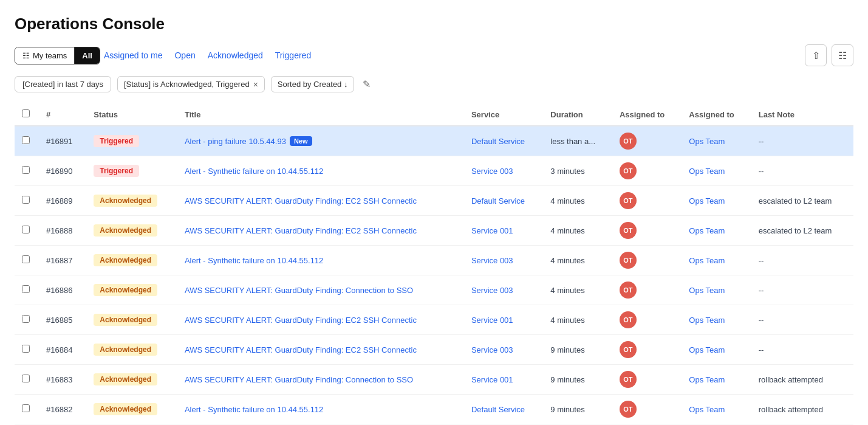  What do you see at coordinates (492, 291) in the screenshot?
I see `row-service-link-5: Service 003` at bounding box center [492, 291].